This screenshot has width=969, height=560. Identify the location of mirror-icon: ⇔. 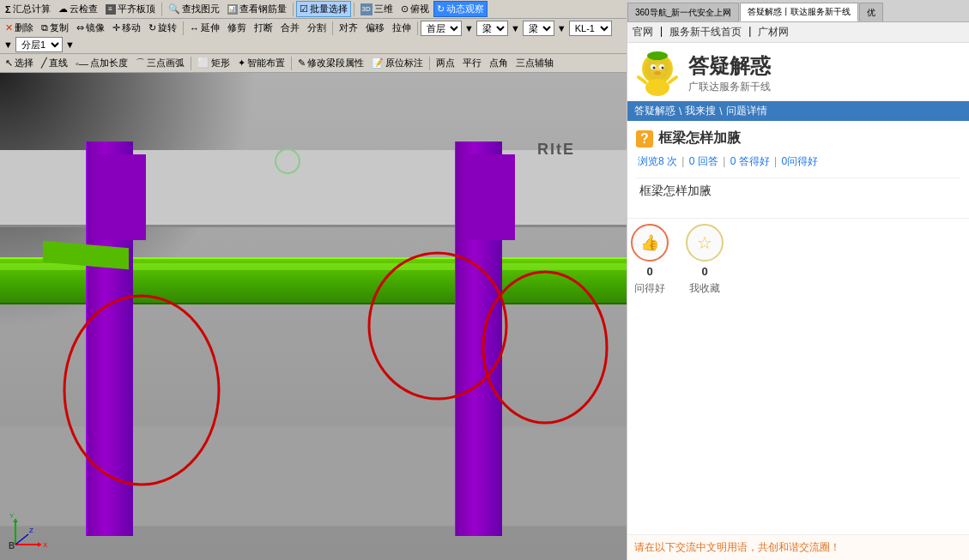
(81, 27).